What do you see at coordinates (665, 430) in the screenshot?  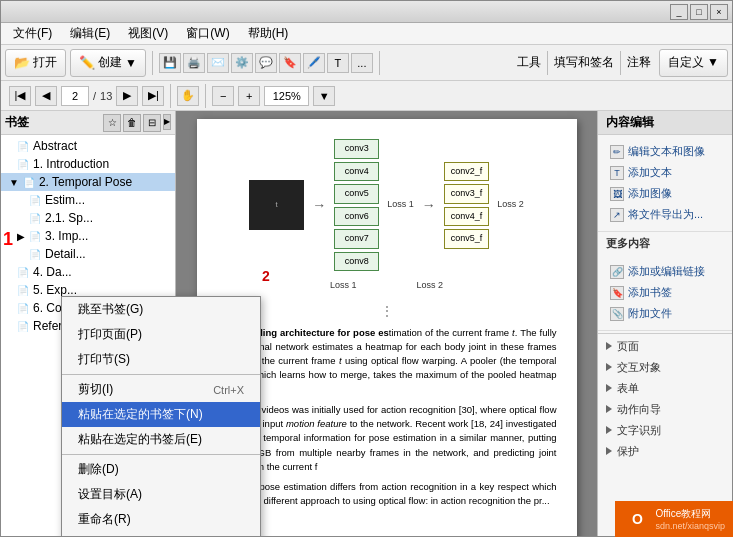 I see `right-item-ocr: 文字识别` at bounding box center [665, 430].